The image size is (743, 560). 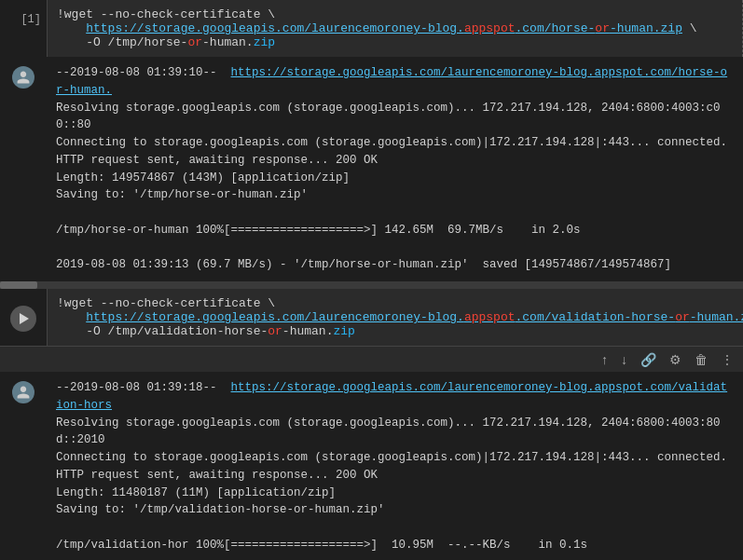 I want to click on cell-2-zip-highlight: zip, so click(x=343, y=332).